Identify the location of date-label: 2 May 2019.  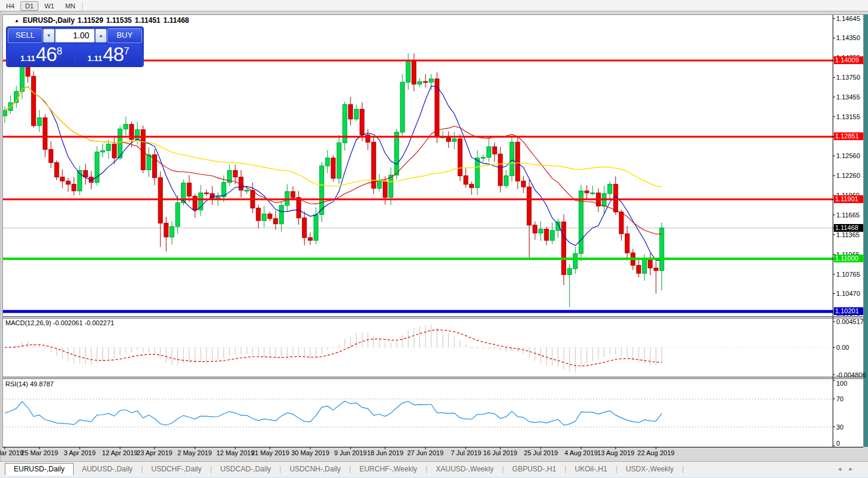
(195, 453).